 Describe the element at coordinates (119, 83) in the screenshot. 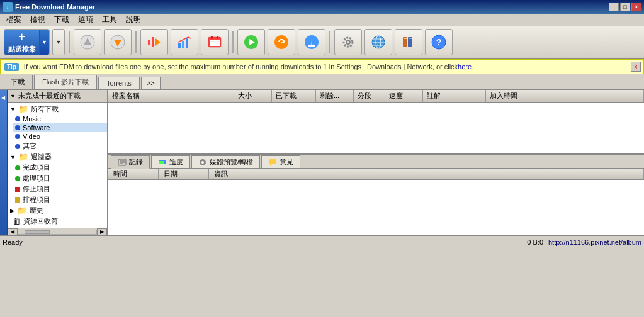

I see `tab-torrents: Torrents` at that location.